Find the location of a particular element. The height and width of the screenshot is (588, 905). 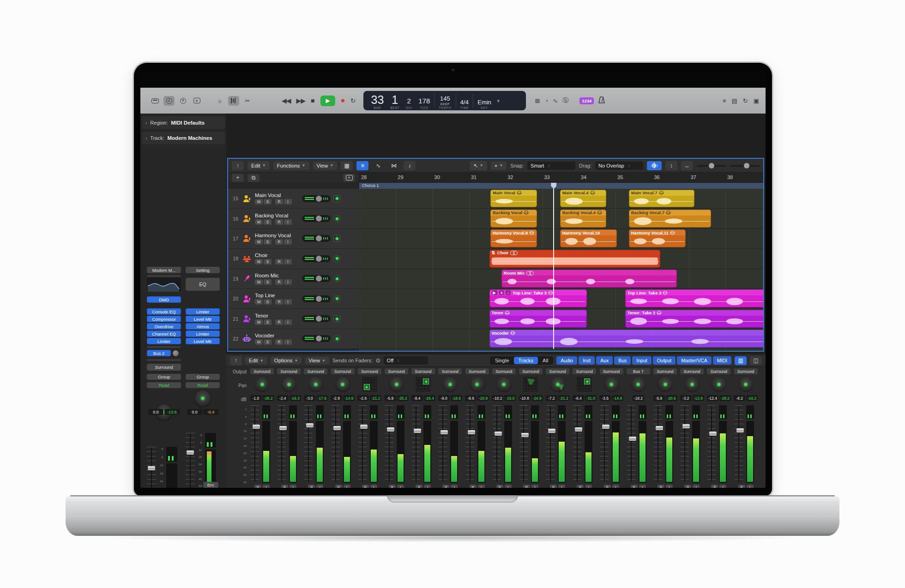

forward-button: ▶▶ is located at coordinates (301, 101).